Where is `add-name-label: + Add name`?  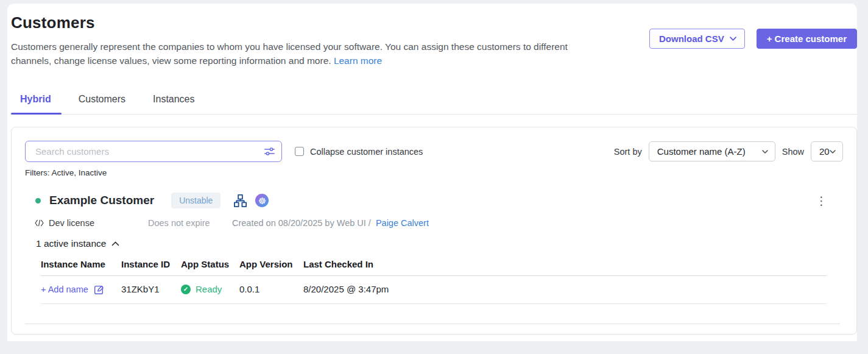 add-name-label: + Add name is located at coordinates (65, 289).